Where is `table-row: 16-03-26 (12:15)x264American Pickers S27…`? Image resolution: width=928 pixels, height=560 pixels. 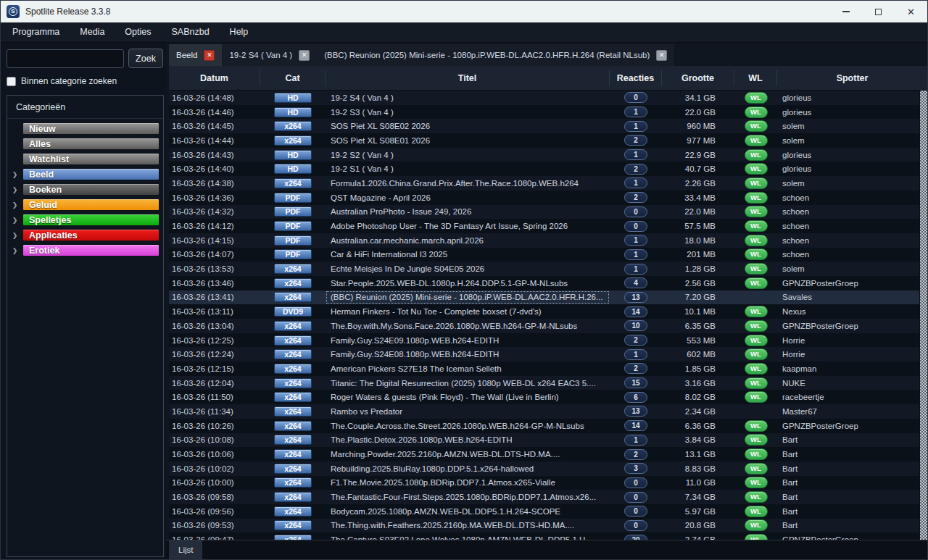 table-row: 16-03-26 (12:15)x264American Pickers S27… is located at coordinates (544, 369).